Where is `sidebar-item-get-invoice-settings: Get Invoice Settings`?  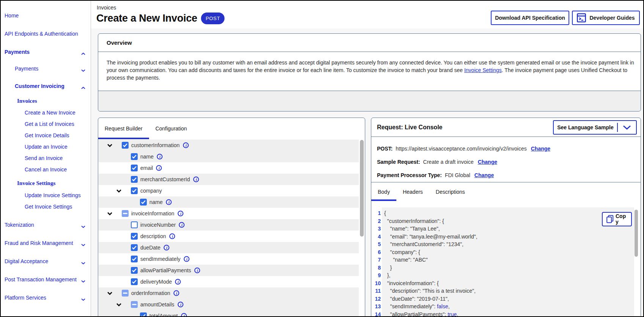 sidebar-item-get-invoice-settings: Get Invoice Settings is located at coordinates (46, 207).